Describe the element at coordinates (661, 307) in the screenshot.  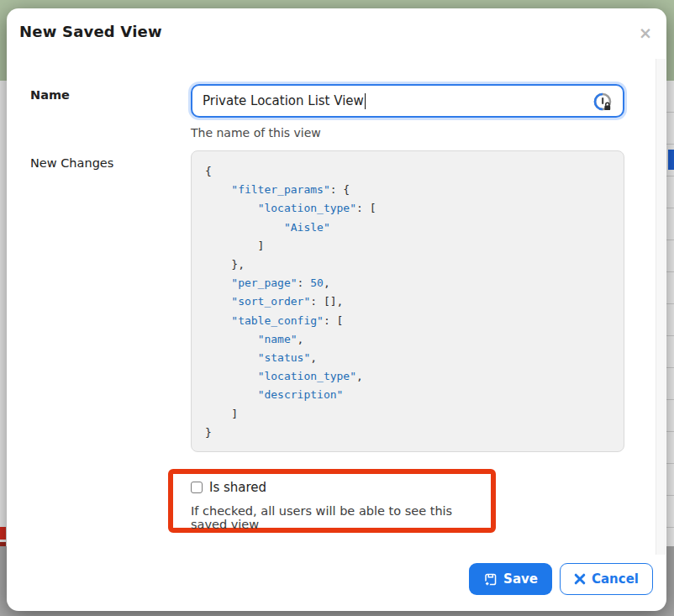
I see `modal-scrollbar` at that location.